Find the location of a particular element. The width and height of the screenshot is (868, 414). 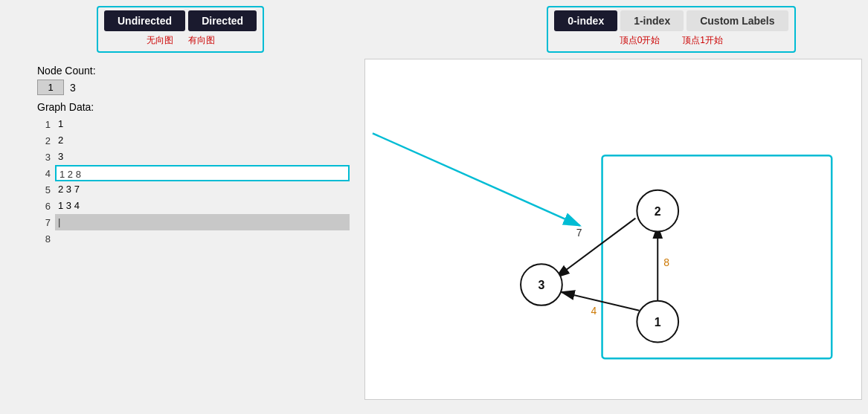

node-count-value: 3 is located at coordinates (73, 88).